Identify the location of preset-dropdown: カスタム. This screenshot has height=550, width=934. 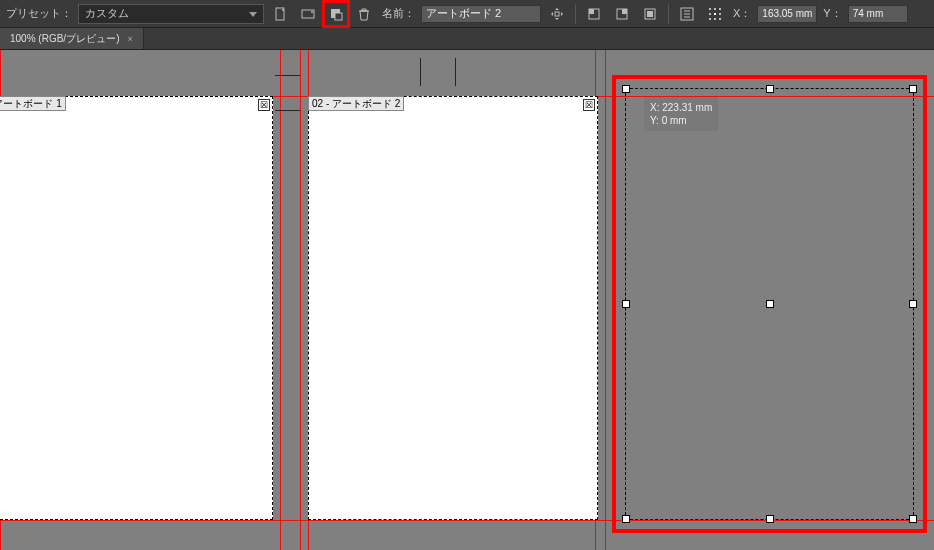
(171, 14).